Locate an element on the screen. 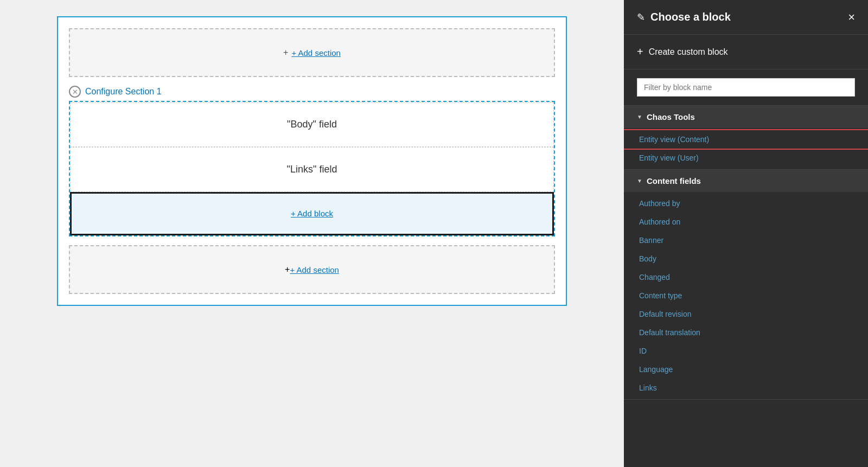  section-1-header: ✕ Configure Section 1 is located at coordinates (312, 92).